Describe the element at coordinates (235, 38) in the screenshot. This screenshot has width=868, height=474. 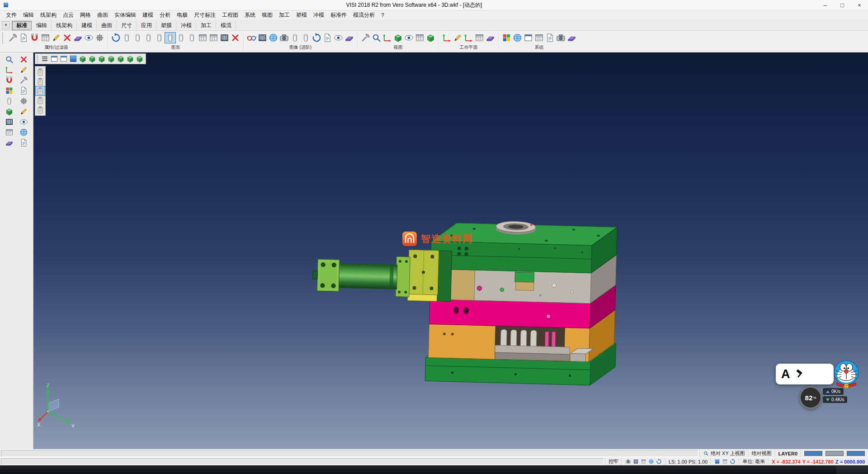
I see `delete-graphic-icon` at that location.